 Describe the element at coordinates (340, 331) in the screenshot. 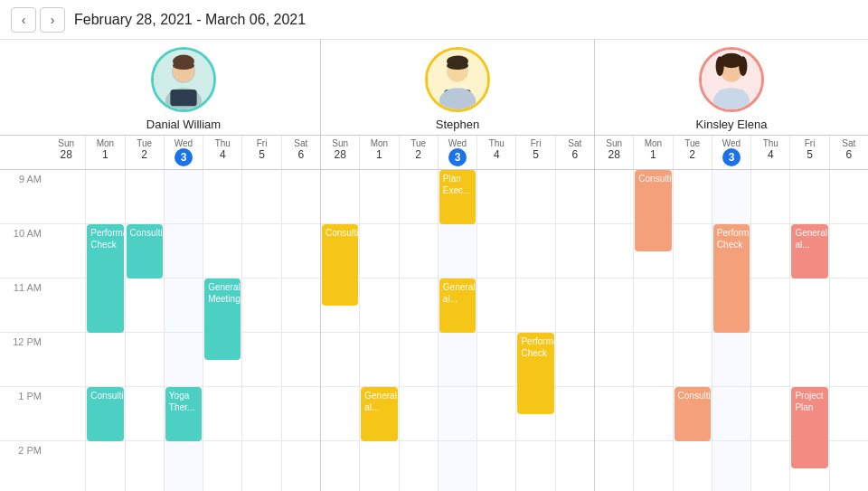

I see `stephen-col-sun: Consulting` at that location.